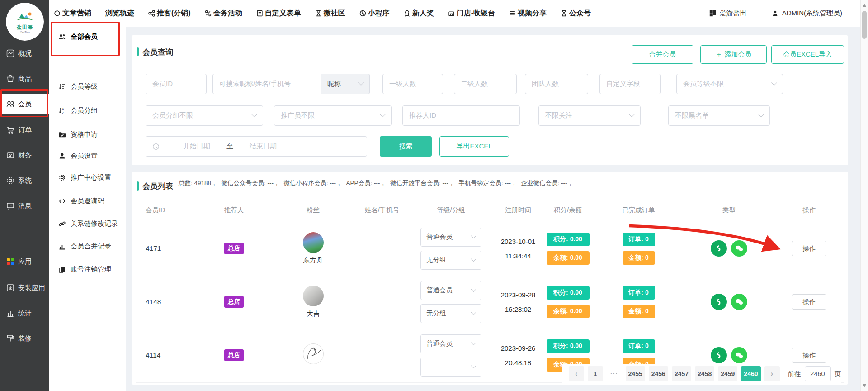 This screenshot has width=868, height=391. I want to click on sidebar-item-apps: 应用, so click(24, 262).